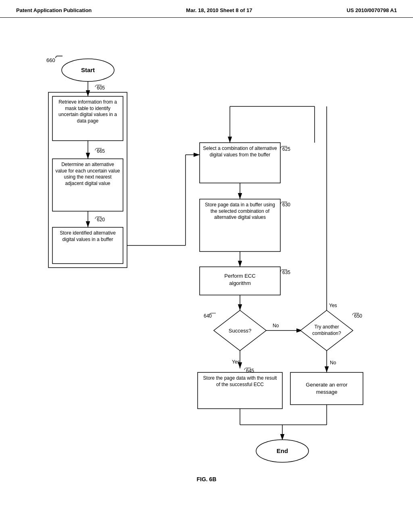  What do you see at coordinates (327, 384) in the screenshot?
I see `generate-error-text1: Generate an error` at bounding box center [327, 384].